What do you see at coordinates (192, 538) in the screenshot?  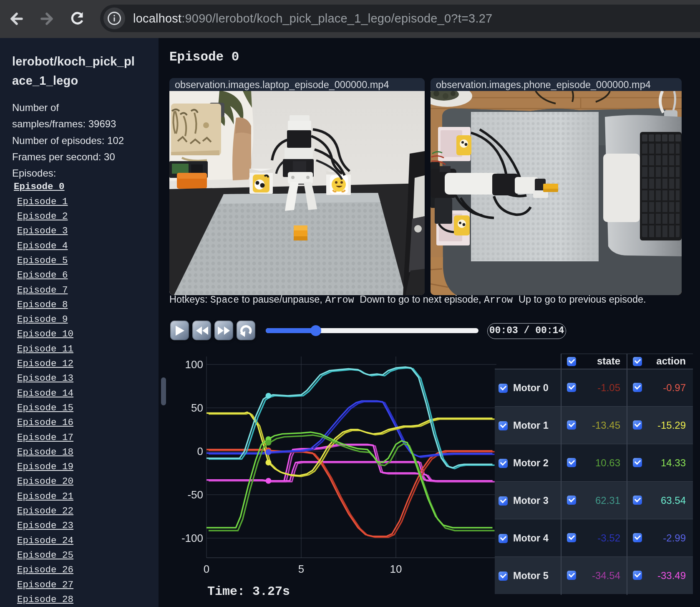 I see `svg-text: -100` at bounding box center [192, 538].